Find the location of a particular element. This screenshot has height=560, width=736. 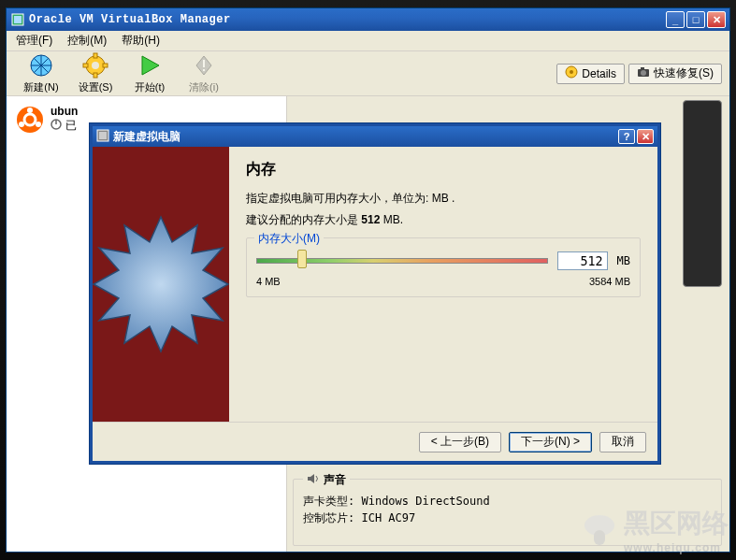

window-title: Oracle VM VirtualBox Manager is located at coordinates (348, 20).